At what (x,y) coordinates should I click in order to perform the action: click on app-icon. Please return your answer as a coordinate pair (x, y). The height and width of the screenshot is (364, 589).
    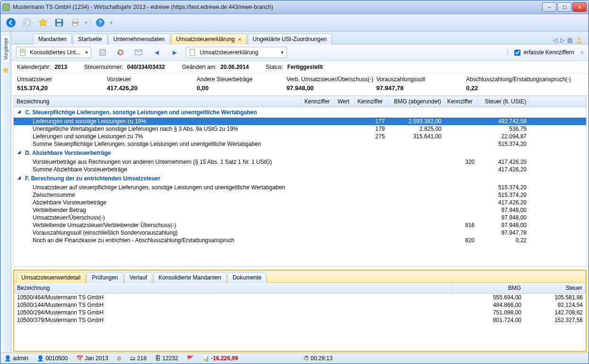
    Looking at the image, I should click on (6, 7).